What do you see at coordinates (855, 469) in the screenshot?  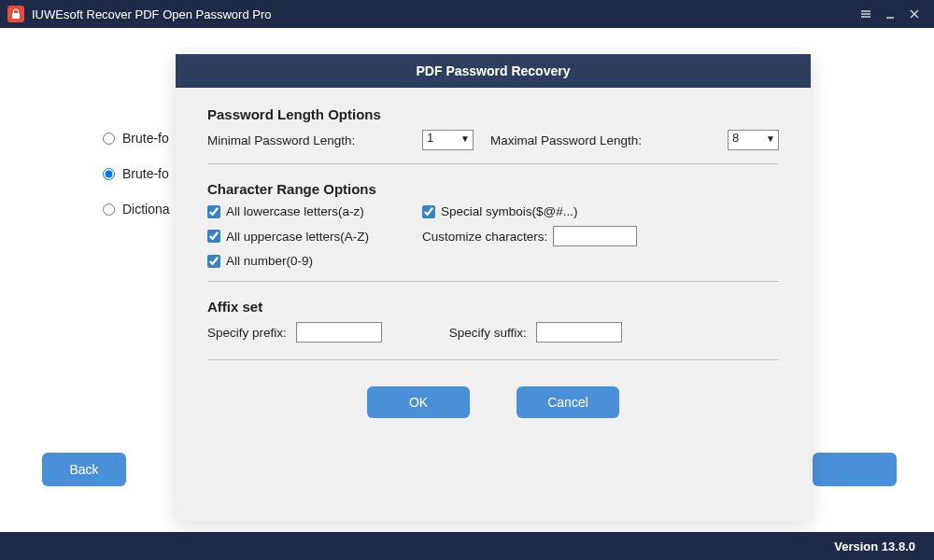 I see `start-button` at bounding box center [855, 469].